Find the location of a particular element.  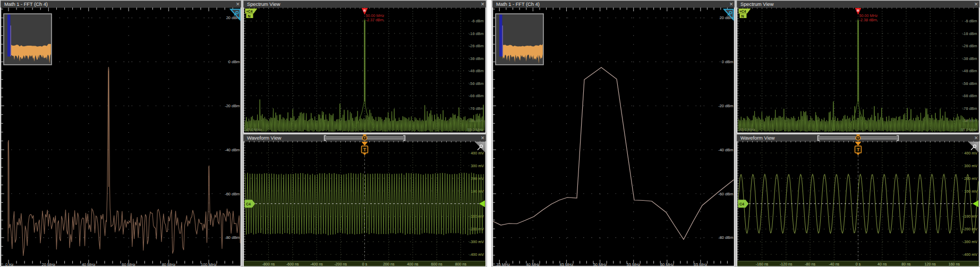

svg-text: 100 MHz is located at coordinates (209, 264).